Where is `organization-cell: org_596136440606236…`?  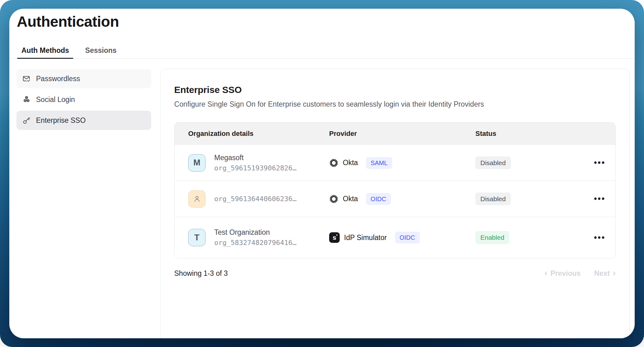
organization-cell: org_596136440606236… is located at coordinates (259, 199).